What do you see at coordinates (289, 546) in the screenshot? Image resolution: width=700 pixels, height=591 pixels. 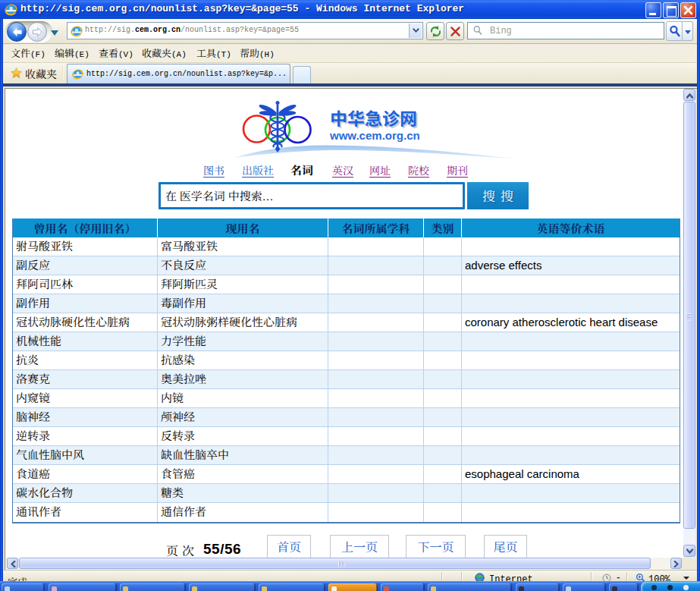 I see `first-page-button: 首页` at bounding box center [289, 546].